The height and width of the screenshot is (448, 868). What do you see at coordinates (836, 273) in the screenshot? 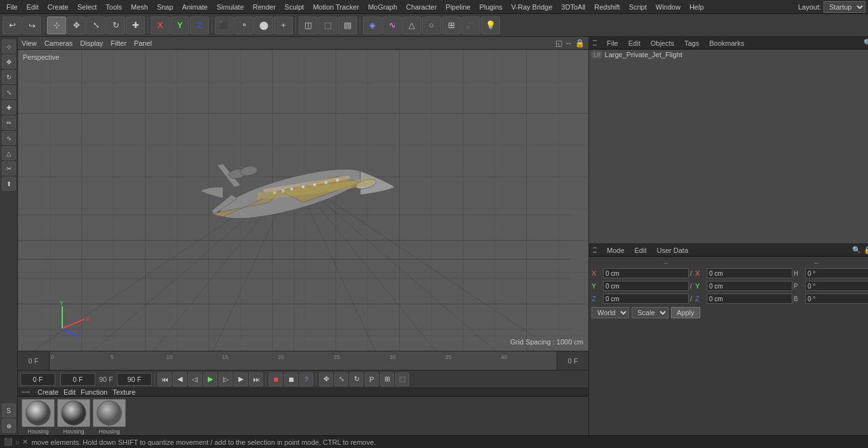
I see `attr-h-rot` at bounding box center [836, 273].